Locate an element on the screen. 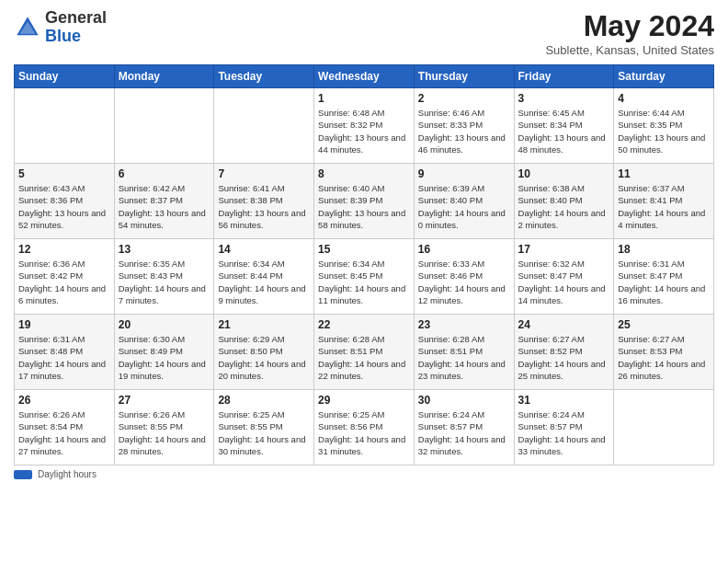 The image size is (728, 563). week-row-2: 12Sunrise: 6:36 AM Sunset: 8:42 PM Dayli… is located at coordinates (364, 277).